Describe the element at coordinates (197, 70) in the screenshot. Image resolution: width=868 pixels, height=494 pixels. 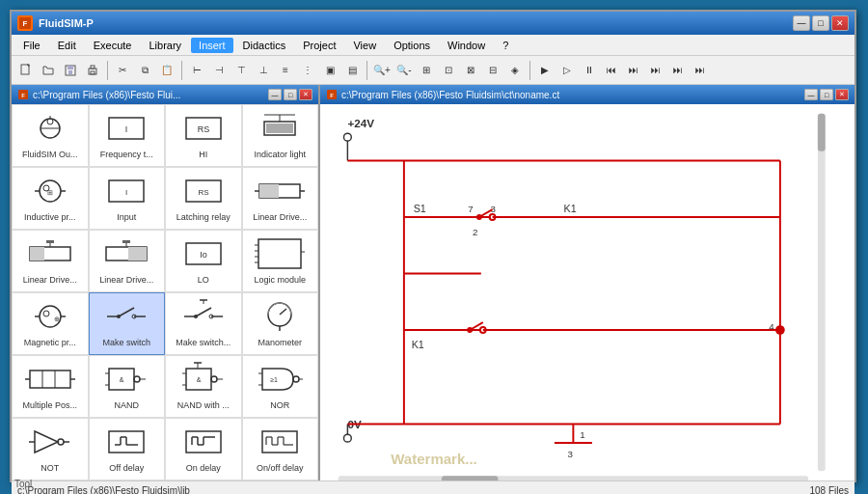
I see `align-left: ⊢` at that location.